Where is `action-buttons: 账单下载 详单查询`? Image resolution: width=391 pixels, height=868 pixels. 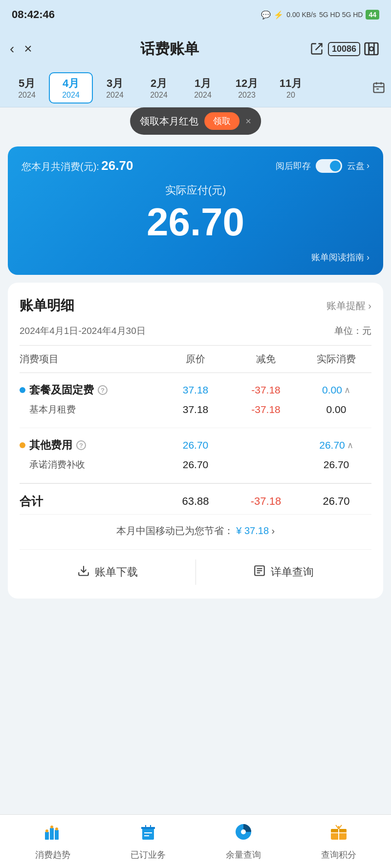 action-buttons: 账单下载 详单查询 is located at coordinates (196, 567).